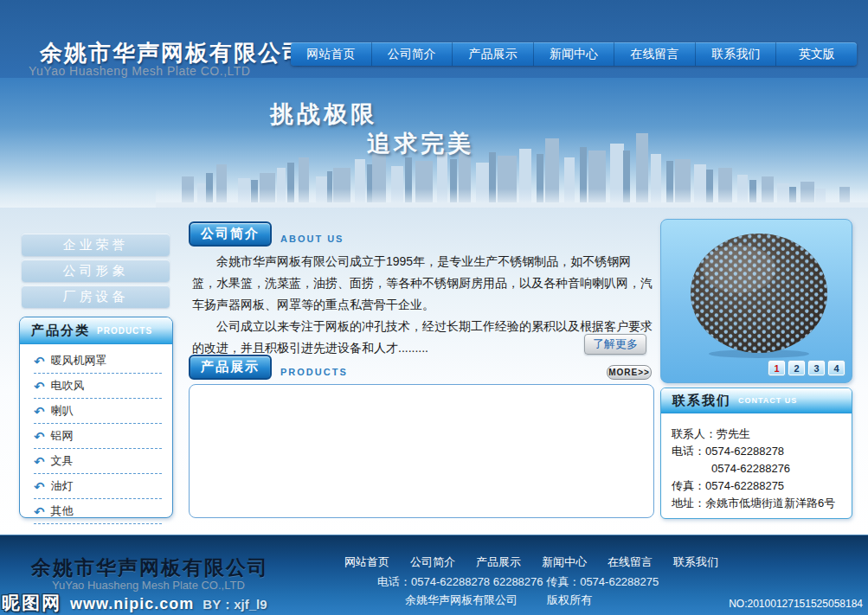 The image size is (868, 615). I want to click on category-item-stationery: ↶ 文具, so click(98, 462).